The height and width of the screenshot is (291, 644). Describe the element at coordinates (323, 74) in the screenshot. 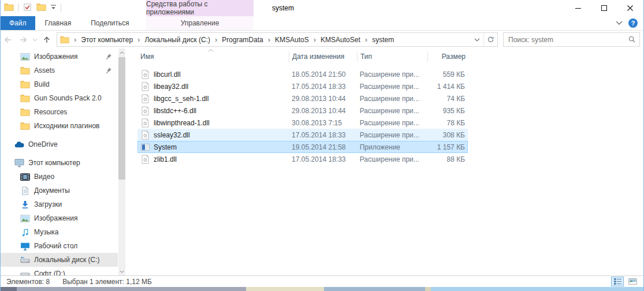

I see `file-date-cell: 18.05.2014 21:50` at that location.